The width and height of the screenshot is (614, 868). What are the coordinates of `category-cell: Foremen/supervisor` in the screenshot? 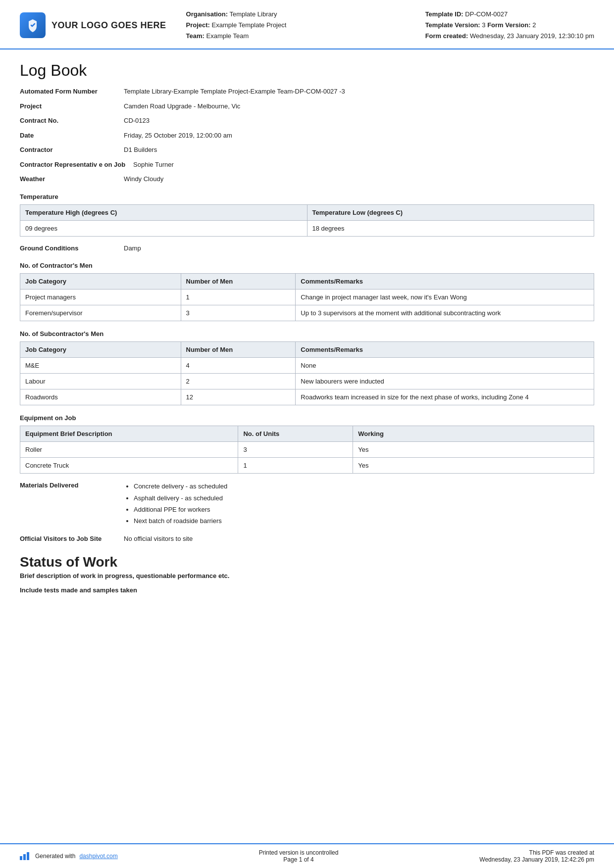 It's located at (101, 313).